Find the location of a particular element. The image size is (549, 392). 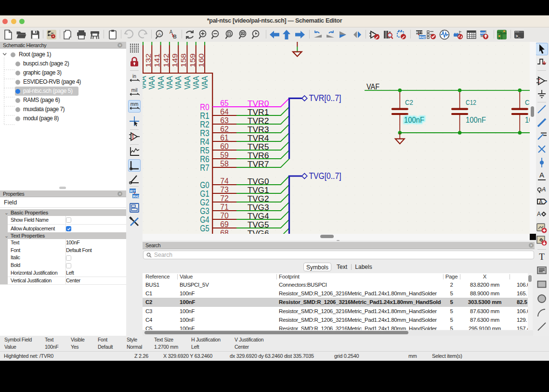

svg-text: in is located at coordinates (134, 76).